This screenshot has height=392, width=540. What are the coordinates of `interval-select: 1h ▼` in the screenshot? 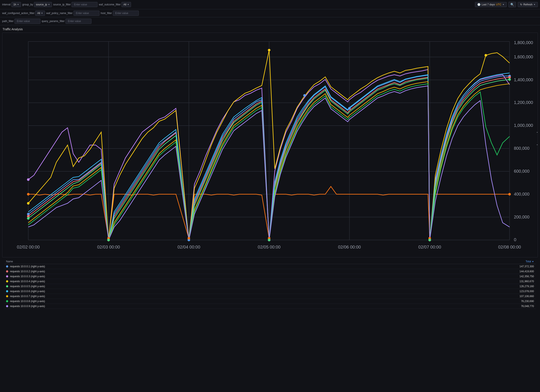 It's located at (16, 5).